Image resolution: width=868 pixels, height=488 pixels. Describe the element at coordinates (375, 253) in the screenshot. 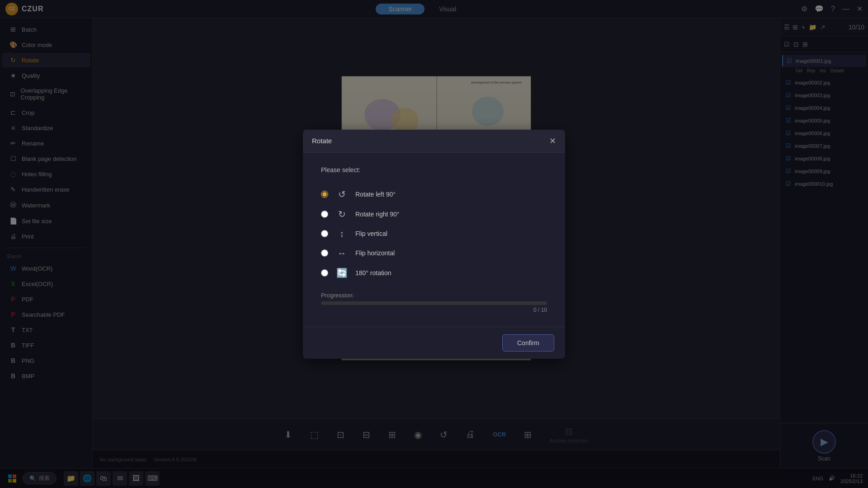

I see `flip-horizontal-label: Flip horizontal` at that location.